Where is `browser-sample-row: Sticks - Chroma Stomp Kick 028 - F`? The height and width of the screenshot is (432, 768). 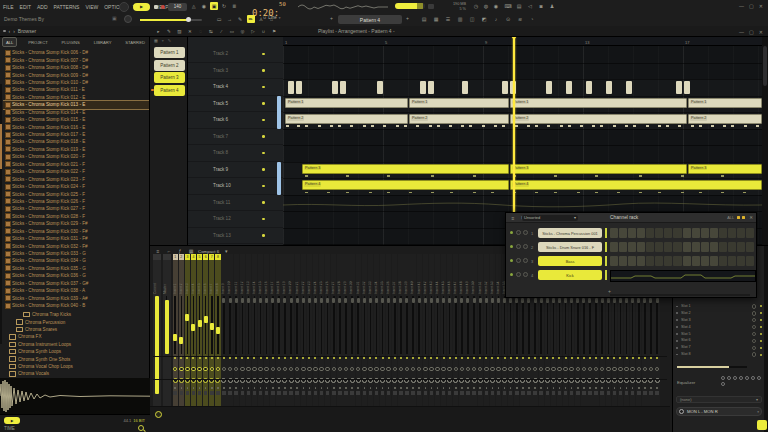 browser-sample-row: Sticks - Chroma Stomp Kick 028 - F is located at coordinates (76, 216).